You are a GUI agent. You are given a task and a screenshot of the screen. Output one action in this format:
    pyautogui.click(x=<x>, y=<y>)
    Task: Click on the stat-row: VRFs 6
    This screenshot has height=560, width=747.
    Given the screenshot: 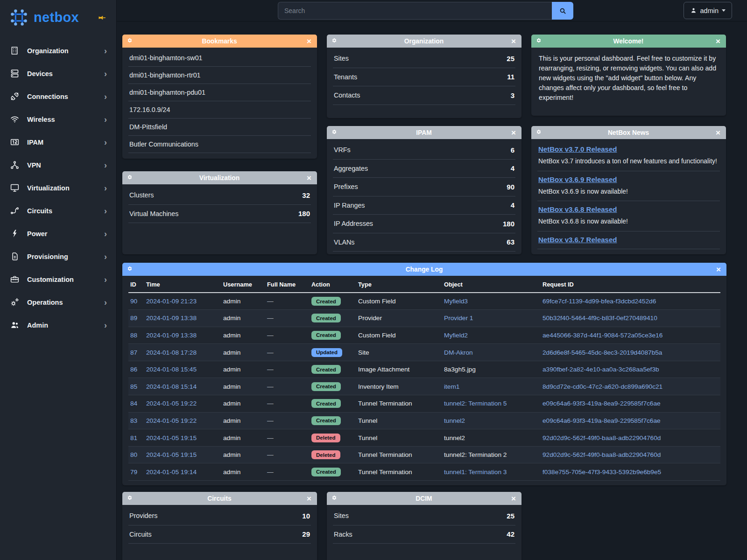 What is the action you would take?
    pyautogui.click(x=424, y=150)
    